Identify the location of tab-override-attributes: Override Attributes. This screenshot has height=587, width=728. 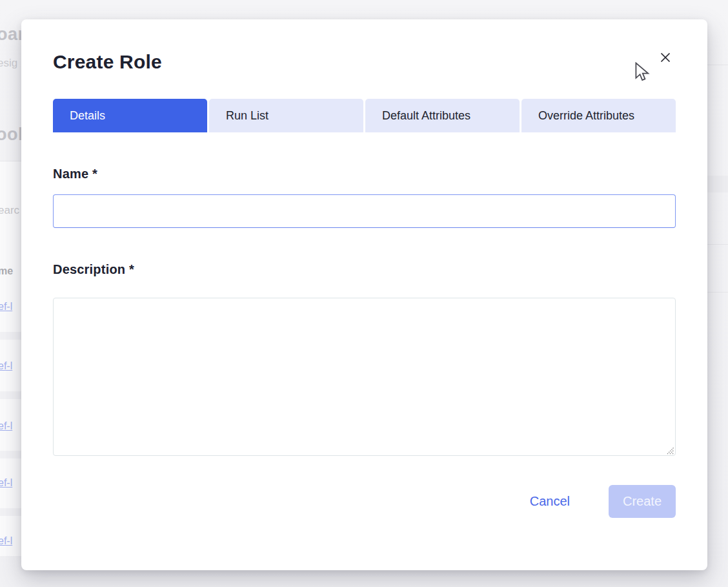
(599, 116).